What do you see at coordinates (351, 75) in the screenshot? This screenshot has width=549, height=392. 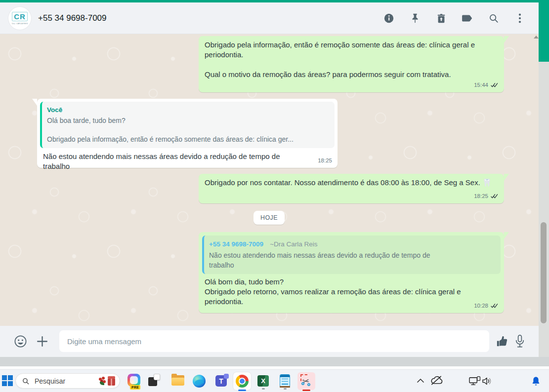 I see `message-text: Qual o motivo da remoção das áreas? para…` at bounding box center [351, 75].